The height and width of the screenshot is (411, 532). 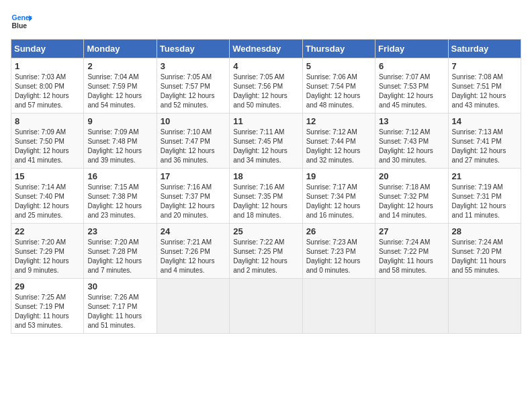 I want to click on calendar-cell: 4Sunrise: 7:05 AM Sunset: 7:56 PM Daylig…, so click(x=266, y=86).